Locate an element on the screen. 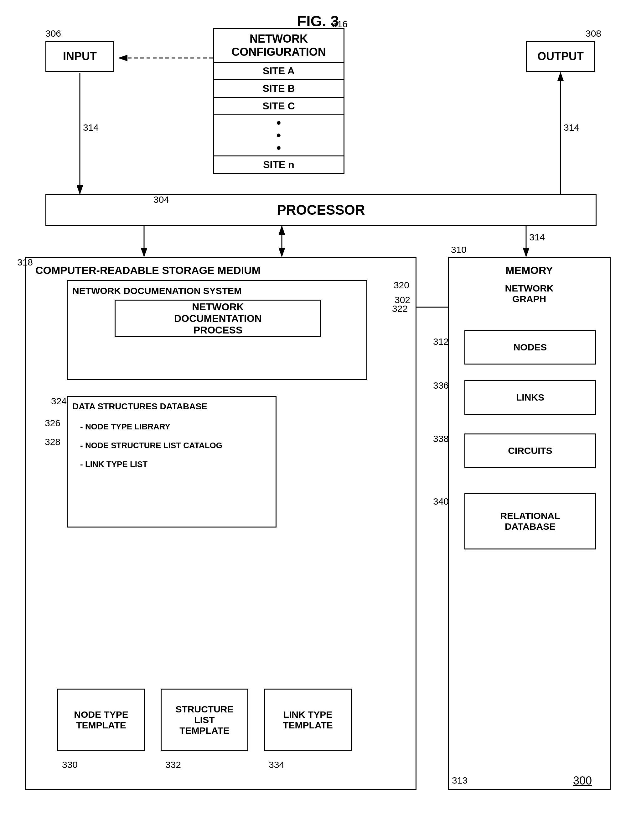  ref-310: 310 is located at coordinates (459, 250).